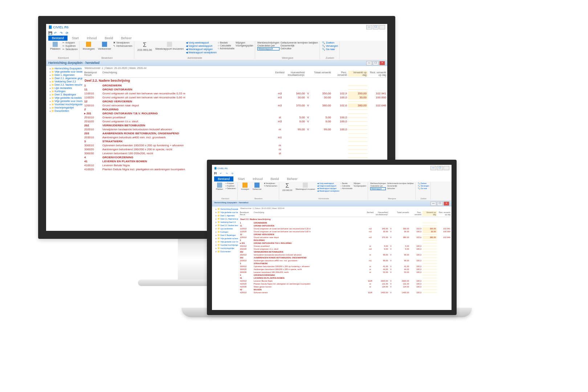 The image size is (588, 392). I want to click on grid-row: 110020 Grond ontgraven uit cunet ten beh…, so click(345, 232).